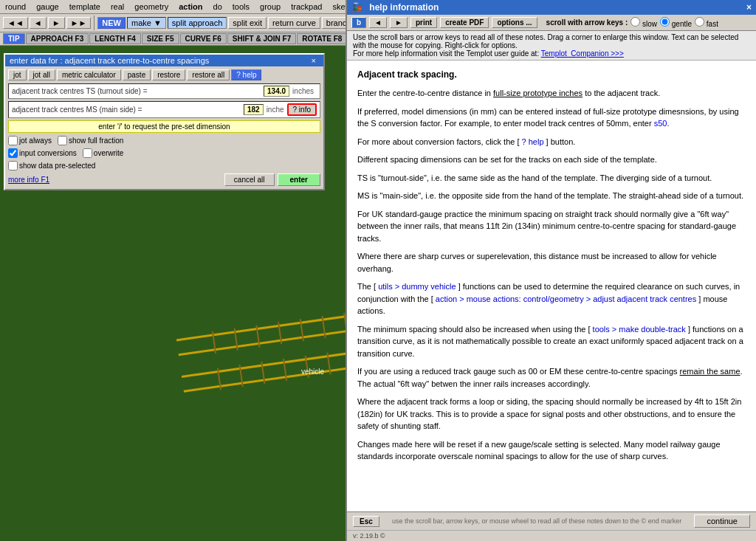 This screenshot has width=756, height=541. Describe the element at coordinates (749, 7) in the screenshot. I see `help-close-icon: ×` at that location.